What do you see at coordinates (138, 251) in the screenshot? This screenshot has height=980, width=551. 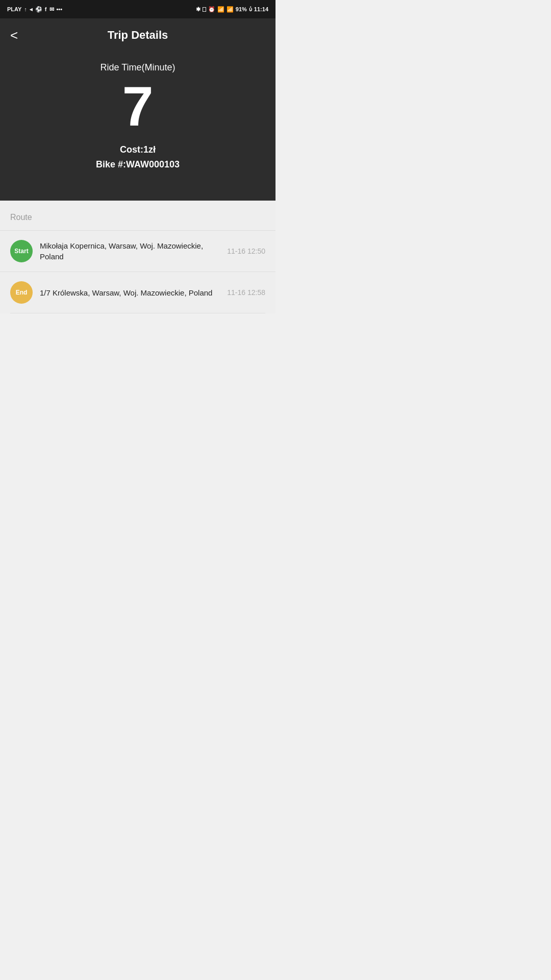 I see `route-item-start: Start Mikołaja Kopernica, Warsaw, Woj. M…` at bounding box center [138, 251].